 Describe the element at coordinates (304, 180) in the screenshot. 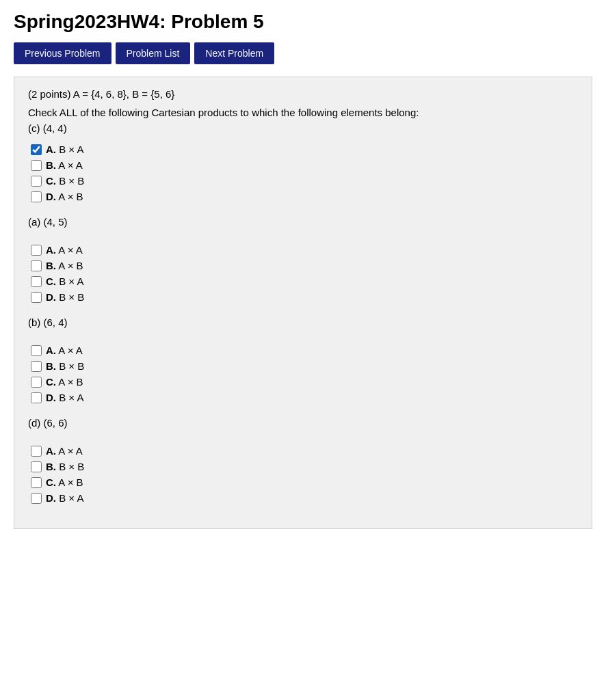

I see `option-c-c: C. B × B` at that location.